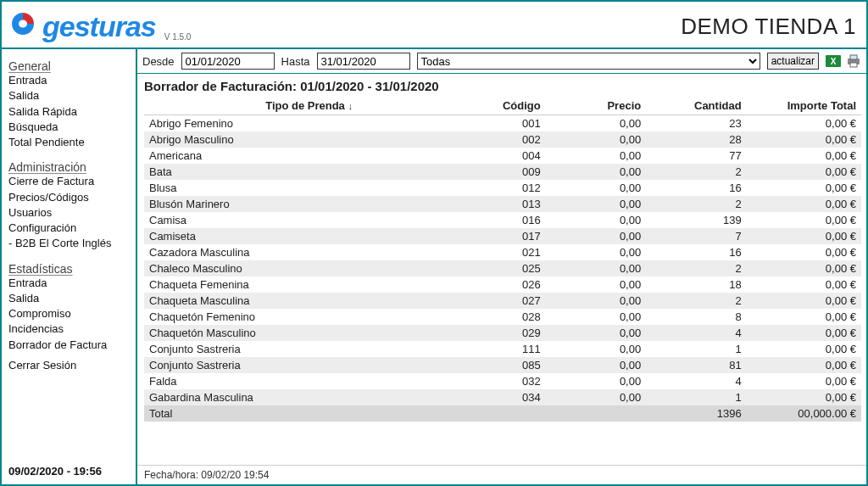 This screenshot has height=486, width=868. Describe the element at coordinates (69, 182) in the screenshot. I see `sidebar-item: Cierre de Factura` at that location.